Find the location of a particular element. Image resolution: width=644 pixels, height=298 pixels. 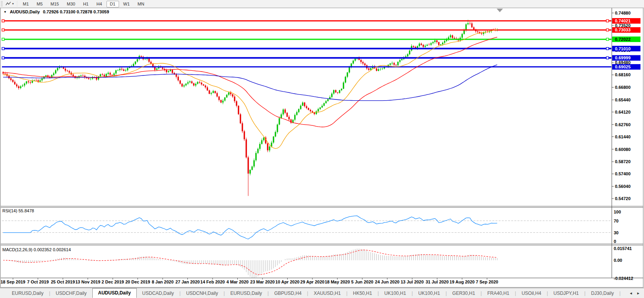

macd-indicator-label: MACD(12,26,9) 0.002352 0.002614 is located at coordinates (37, 250).